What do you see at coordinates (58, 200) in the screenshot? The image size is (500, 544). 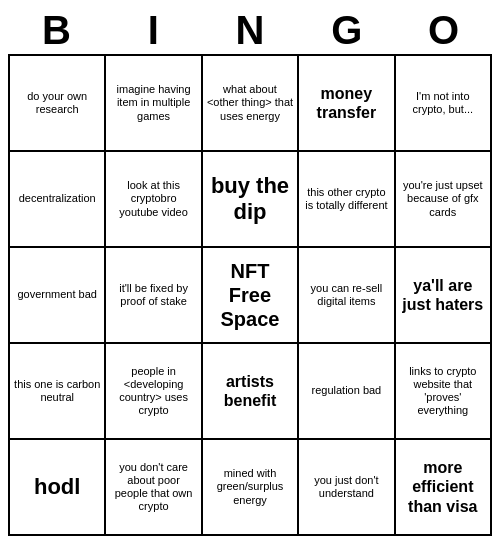 I see `bingo-cell: decentralization` at bounding box center [58, 200].